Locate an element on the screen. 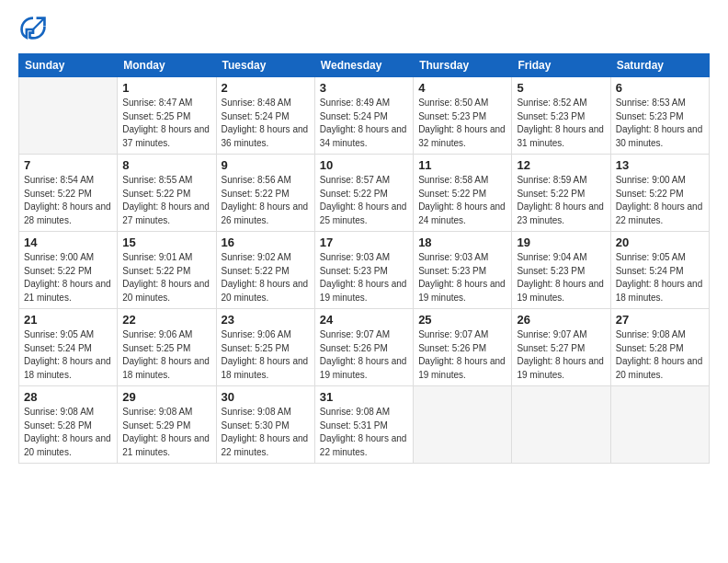 Image resolution: width=728 pixels, height=563 pixels. day-number: 14 is located at coordinates (68, 243).